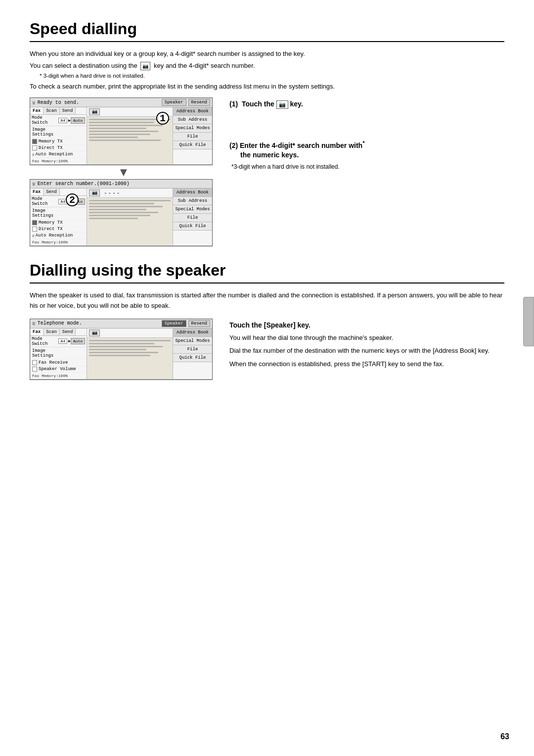  I want to click on section2-title: Dialling using the speaker, so click(267, 272).